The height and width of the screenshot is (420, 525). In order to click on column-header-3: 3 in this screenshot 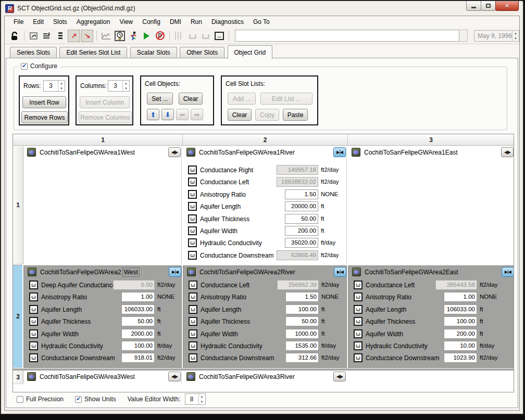, I will do `click(431, 140)`.